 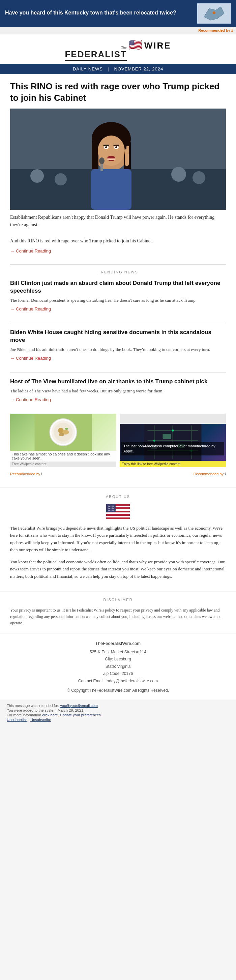 I want to click on main-article-desc2: And this RINO is red with rage over who …, so click(x=118, y=241).